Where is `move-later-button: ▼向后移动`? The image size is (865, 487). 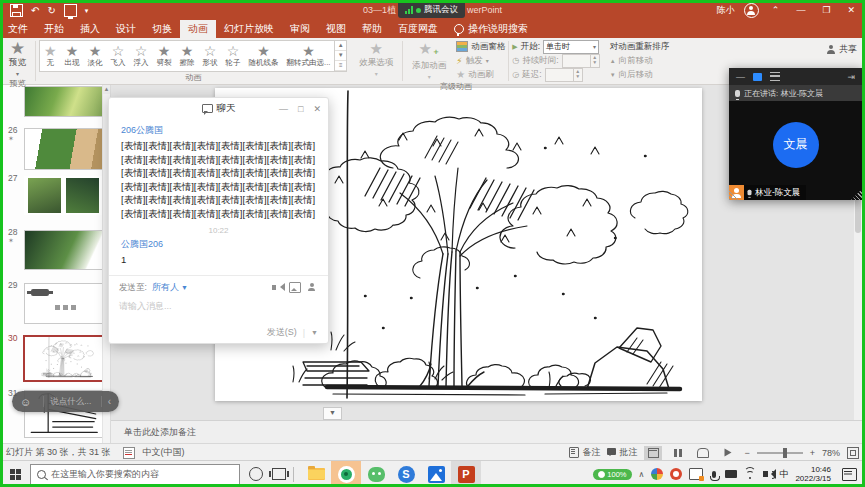
move-later-button: ▼向后移动 is located at coordinates (640, 74).